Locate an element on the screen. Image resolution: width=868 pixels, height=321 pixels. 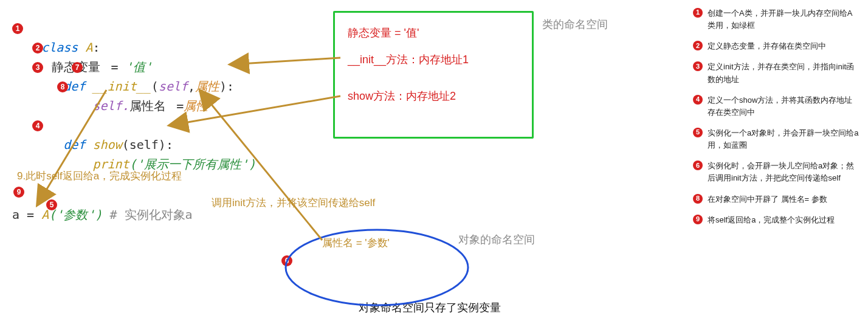
legend-item: 8 在对象空间中开辟了 属性名= 参数 is located at coordinates (777, 199).